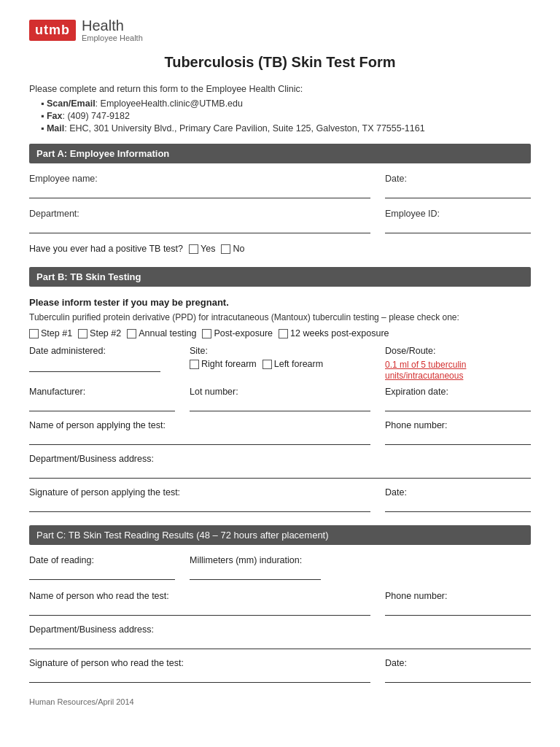 This screenshot has width=560, height=747. What do you see at coordinates (102, 360) in the screenshot?
I see `date-admin-col: Date administered:` at bounding box center [102, 360].